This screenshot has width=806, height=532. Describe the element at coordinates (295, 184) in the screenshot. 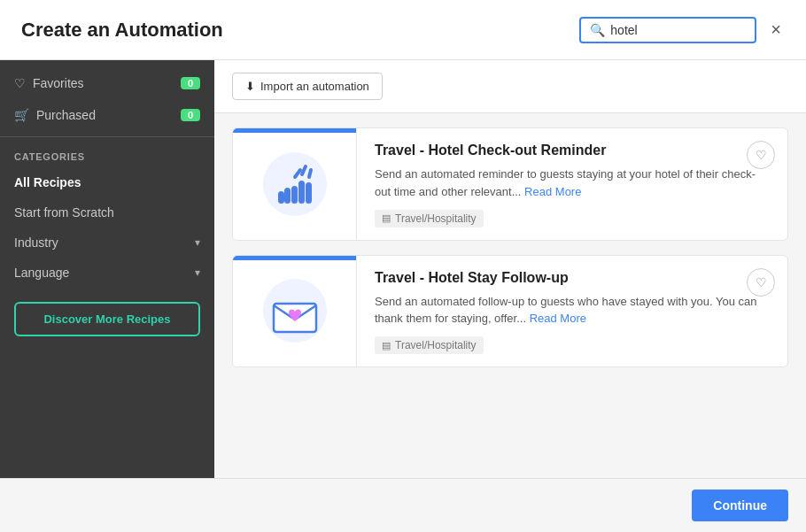

I see `wave-hand-illustration` at that location.